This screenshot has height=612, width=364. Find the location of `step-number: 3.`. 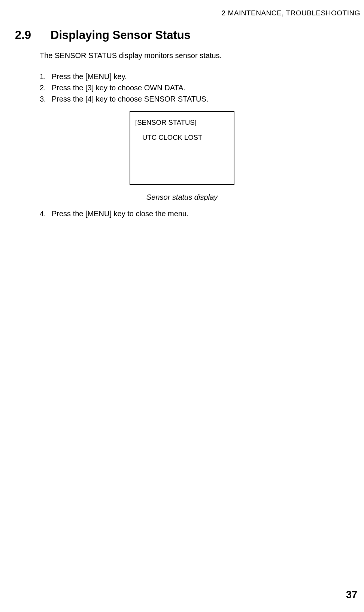

step-number: 3. is located at coordinates (46, 99).